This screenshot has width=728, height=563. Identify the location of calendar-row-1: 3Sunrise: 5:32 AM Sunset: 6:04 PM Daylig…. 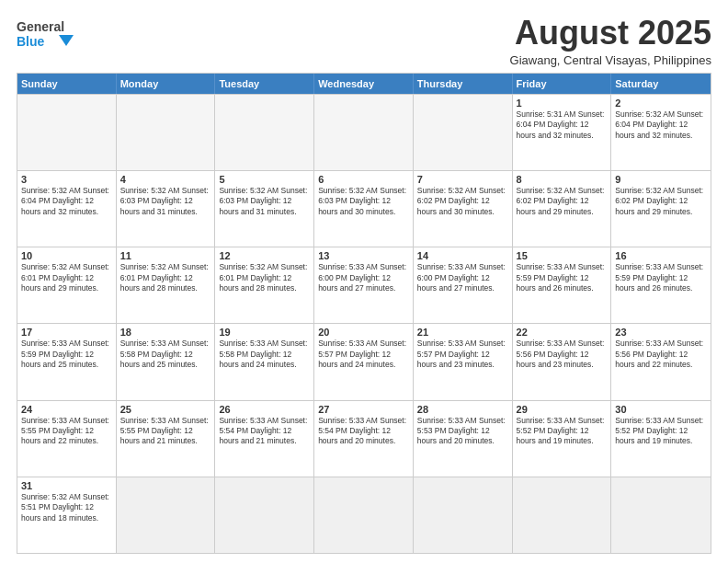
(364, 208).